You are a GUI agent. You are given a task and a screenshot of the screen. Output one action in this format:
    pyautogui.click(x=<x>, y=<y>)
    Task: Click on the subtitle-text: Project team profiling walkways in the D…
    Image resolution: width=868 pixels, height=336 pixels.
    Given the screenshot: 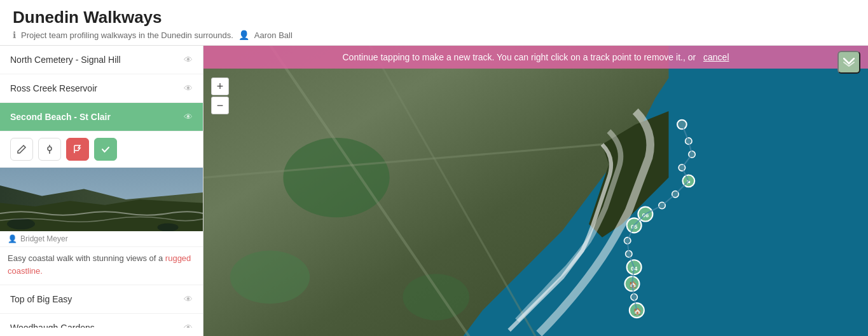 What is the action you would take?
    pyautogui.click(x=127, y=36)
    